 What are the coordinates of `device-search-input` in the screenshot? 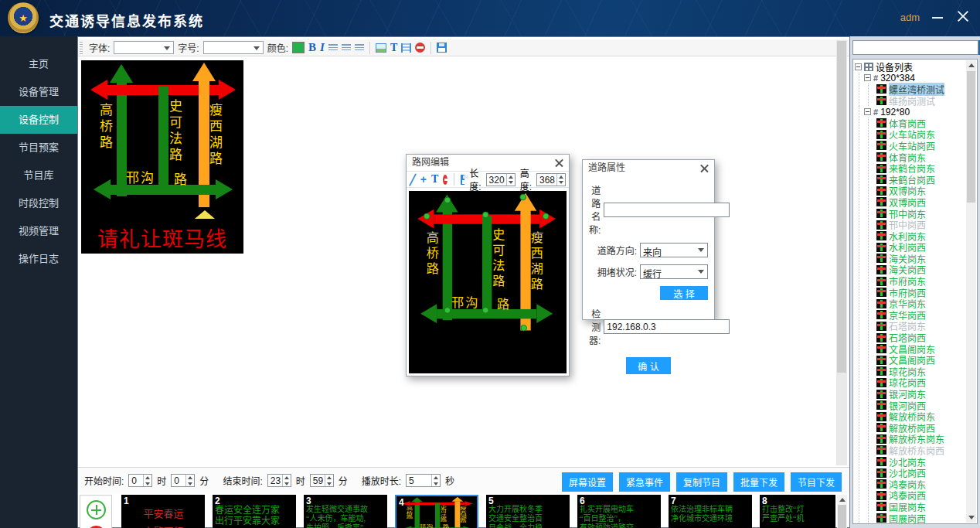 It's located at (915, 48).